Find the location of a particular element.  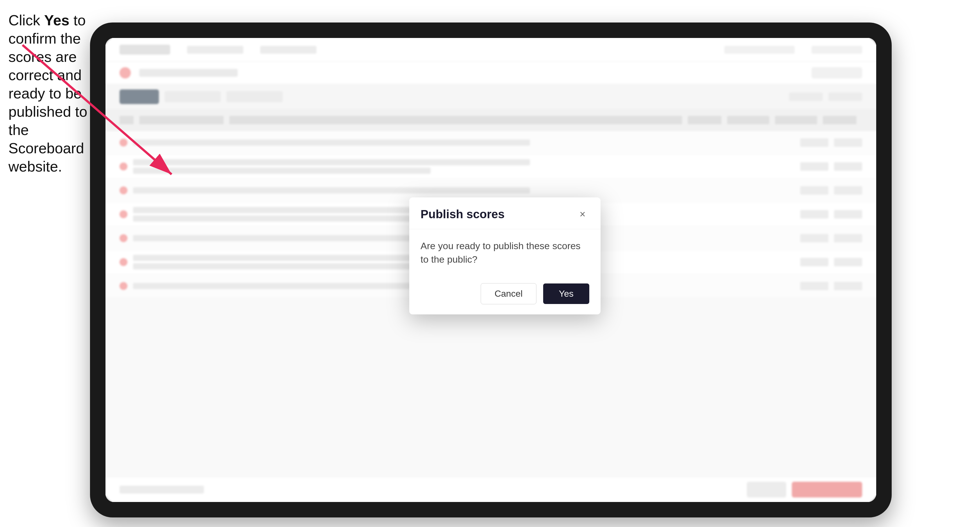

modal-header: Publish scores × is located at coordinates (505, 213).